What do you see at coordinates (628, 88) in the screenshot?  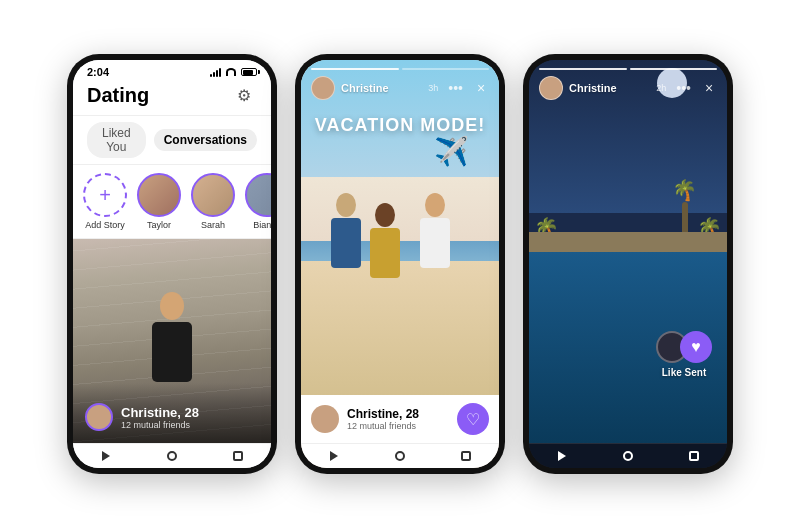 I see `story-user-row-3: Christine 2h ••• ×` at bounding box center [628, 88].